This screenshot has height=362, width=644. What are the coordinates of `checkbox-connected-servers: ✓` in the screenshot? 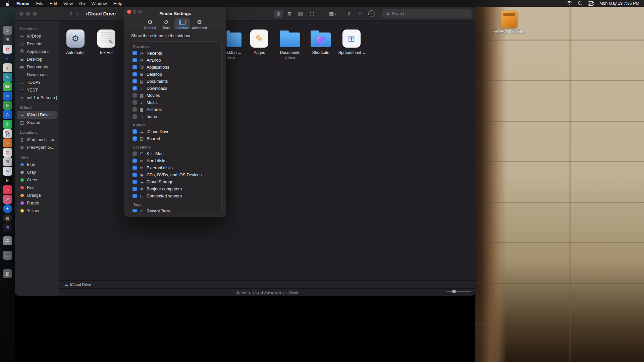 It's located at (135, 196).